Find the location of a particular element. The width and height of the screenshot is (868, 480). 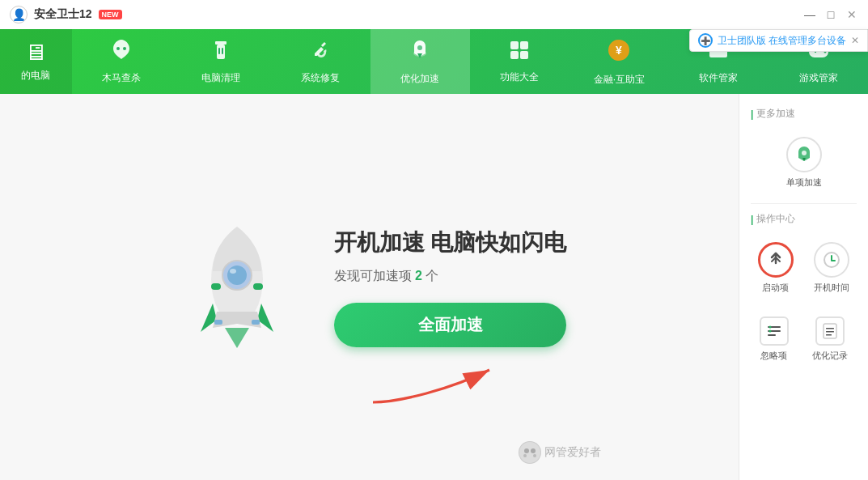

right-sidebar: 更多加速 单项加速 操作中心 is located at coordinates (803, 287).